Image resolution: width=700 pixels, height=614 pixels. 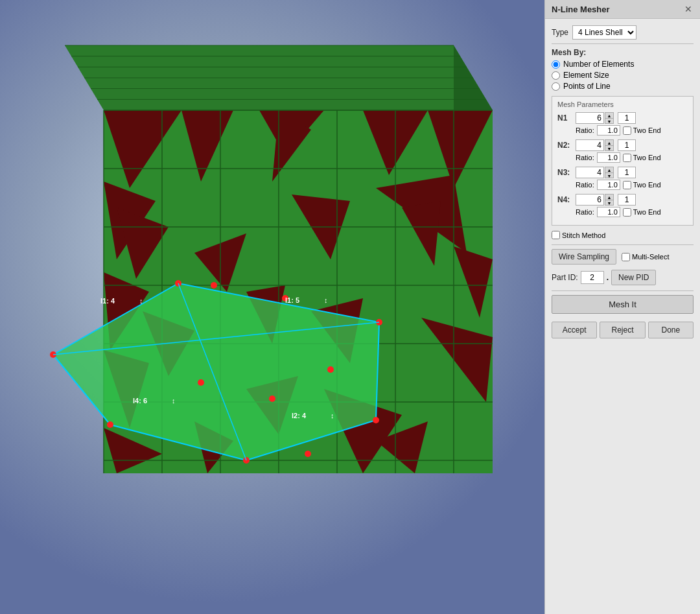 What do you see at coordinates (627, 200) in the screenshot?
I see `n4-second` at bounding box center [627, 200].